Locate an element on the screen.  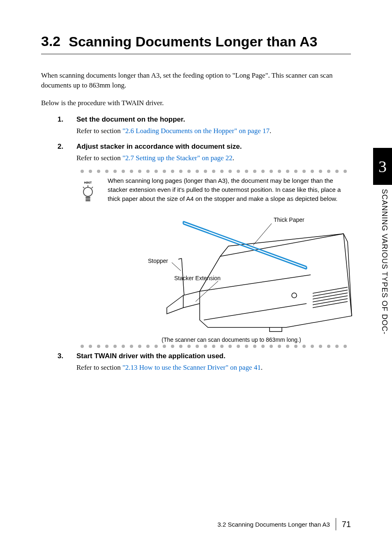
step-body: Refer to section "2.7 Setting up the Sta… is located at coordinates (204, 158).